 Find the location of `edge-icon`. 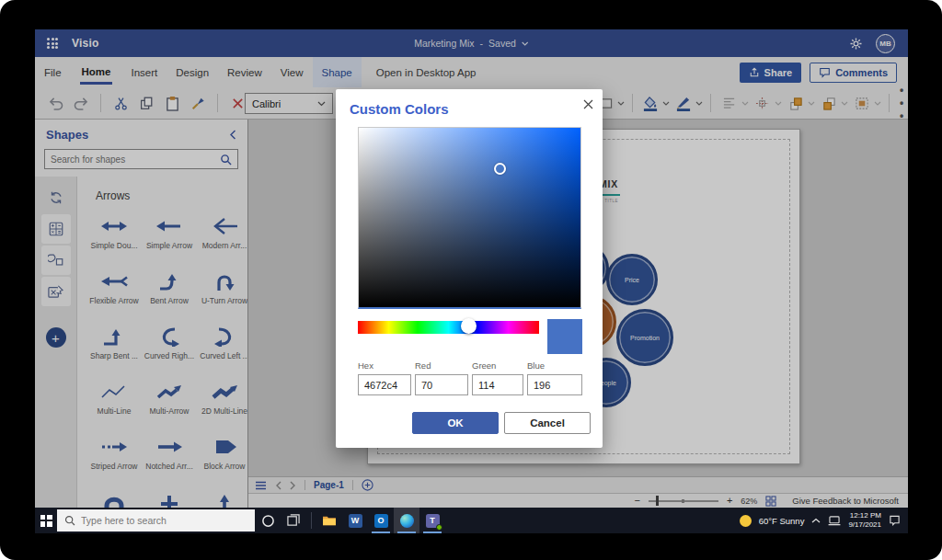

edge-icon is located at coordinates (407, 520).